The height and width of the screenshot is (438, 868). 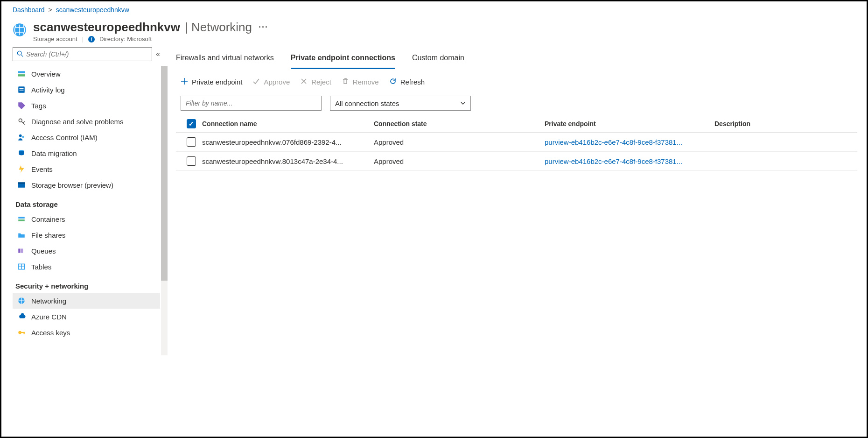 What do you see at coordinates (21, 137) in the screenshot?
I see `iam-icon` at bounding box center [21, 137].